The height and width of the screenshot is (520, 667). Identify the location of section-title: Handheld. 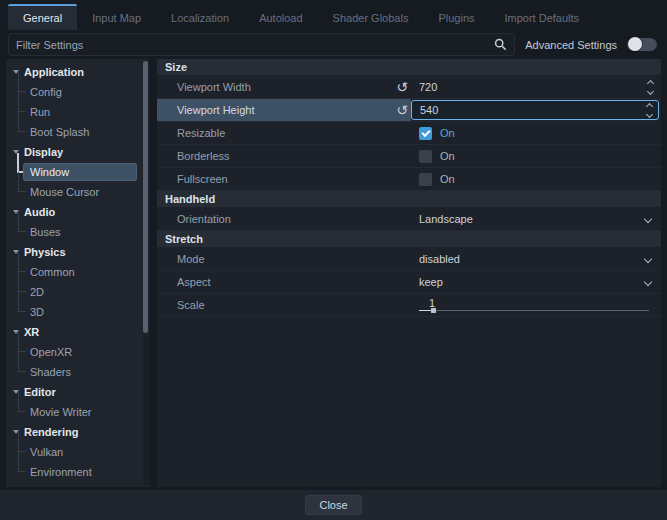
(190, 199).